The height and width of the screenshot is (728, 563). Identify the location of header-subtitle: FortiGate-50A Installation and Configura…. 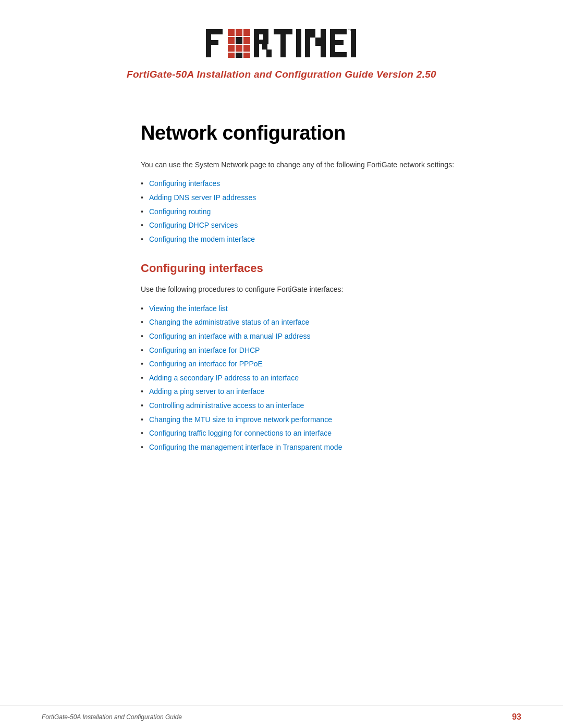
(282, 75).